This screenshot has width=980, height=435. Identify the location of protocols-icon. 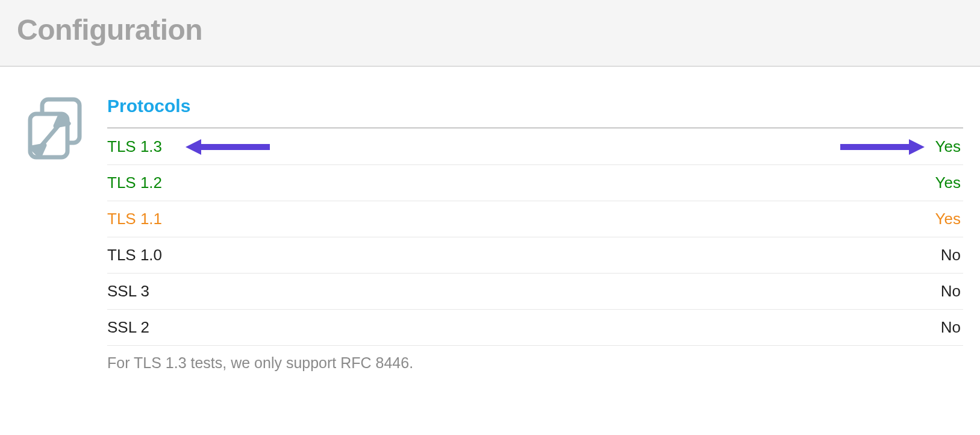
(55, 159).